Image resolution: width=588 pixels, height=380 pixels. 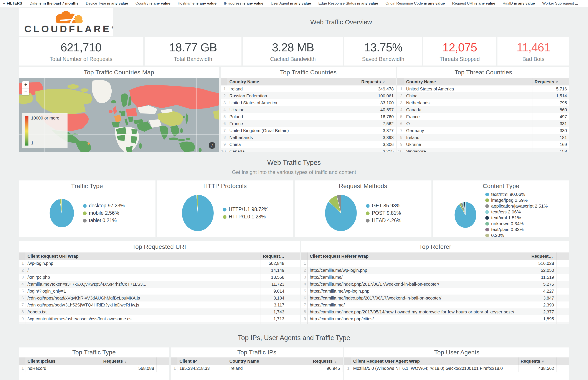 What do you see at coordinates (293, 137) in the screenshot?
I see `cell: Netherlands` at bounding box center [293, 137].